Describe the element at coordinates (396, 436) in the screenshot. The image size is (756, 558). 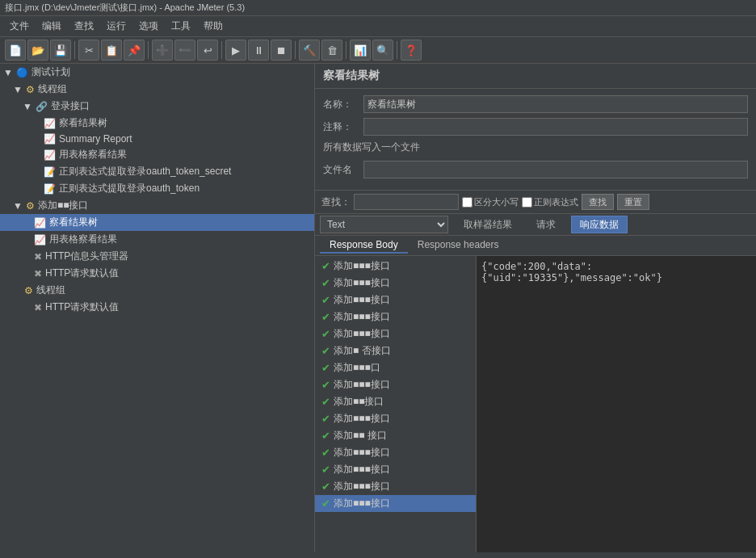
I see `sample-item-10: ✔添加■■ 接口` at that location.